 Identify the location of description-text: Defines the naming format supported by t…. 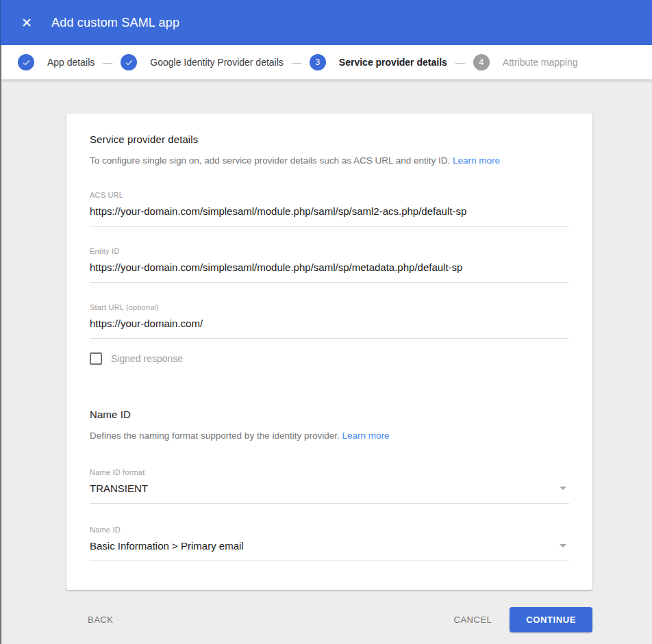
(216, 435).